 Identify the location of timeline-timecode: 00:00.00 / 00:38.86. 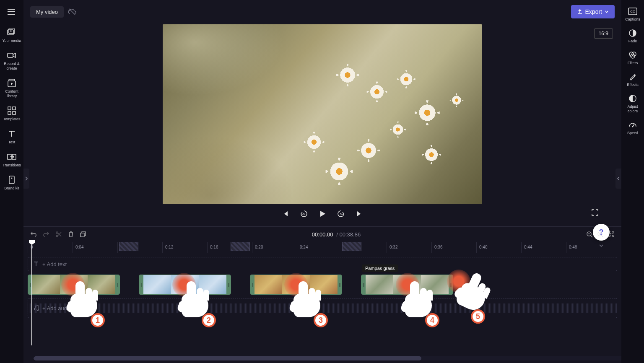
(336, 235).